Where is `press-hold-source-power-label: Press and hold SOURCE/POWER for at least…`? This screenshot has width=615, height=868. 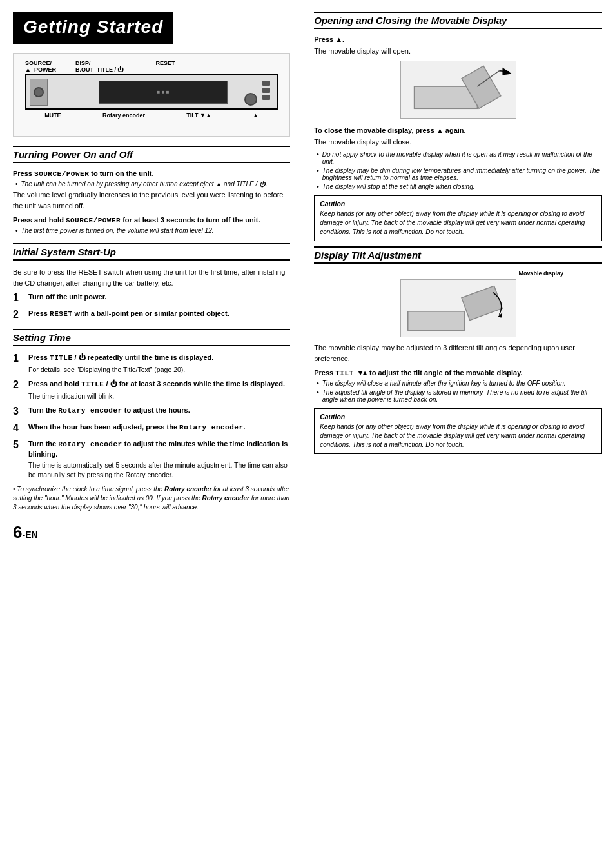
press-hold-source-power-label: Press and hold SOURCE/POWER for at least… is located at coordinates (151, 221).